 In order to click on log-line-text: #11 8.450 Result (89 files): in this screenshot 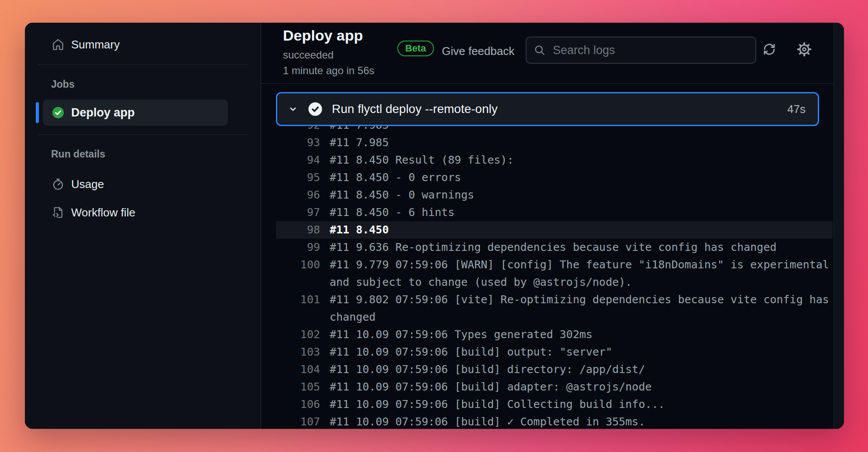, I will do `click(581, 160)`.